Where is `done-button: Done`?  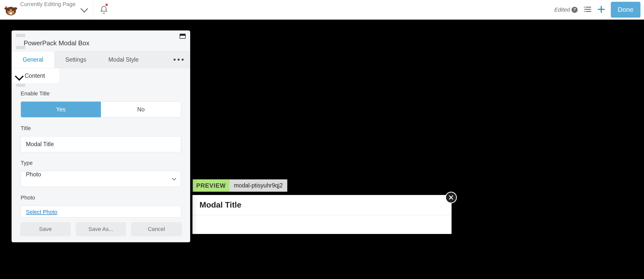
done-button: Done is located at coordinates (626, 10).